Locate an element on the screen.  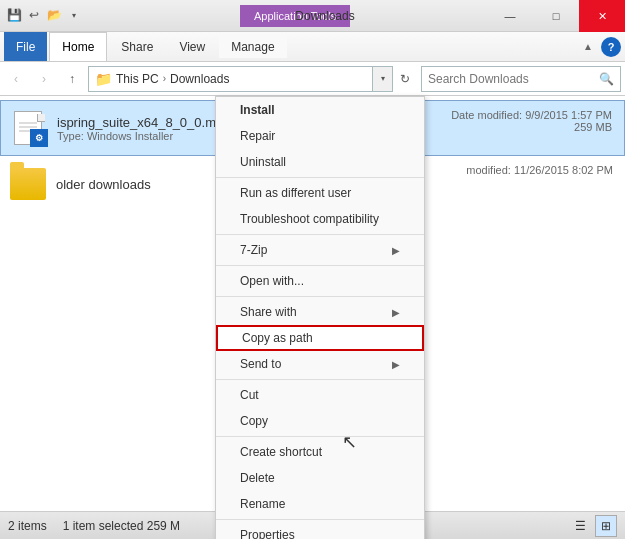
qa-save-icon: 💾 is located at coordinates (14, 15).